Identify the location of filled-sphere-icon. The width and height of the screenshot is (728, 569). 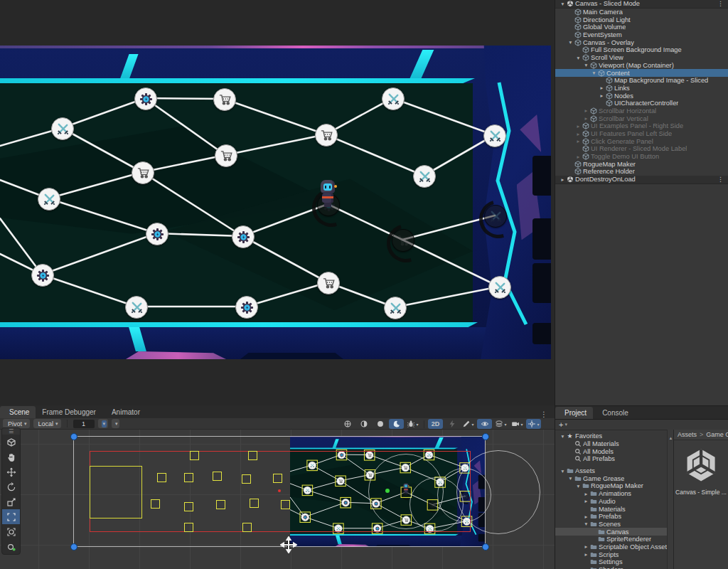
(380, 424).